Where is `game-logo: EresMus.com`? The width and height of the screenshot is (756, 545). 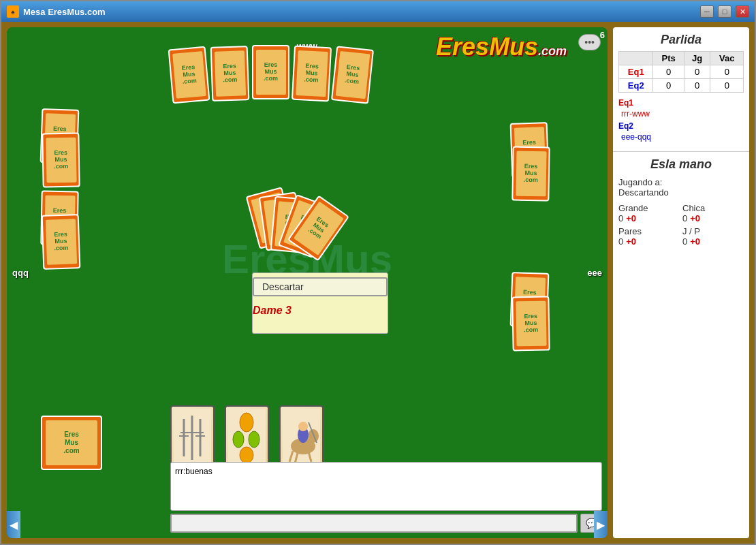
game-logo: EresMus.com is located at coordinates (501, 47).